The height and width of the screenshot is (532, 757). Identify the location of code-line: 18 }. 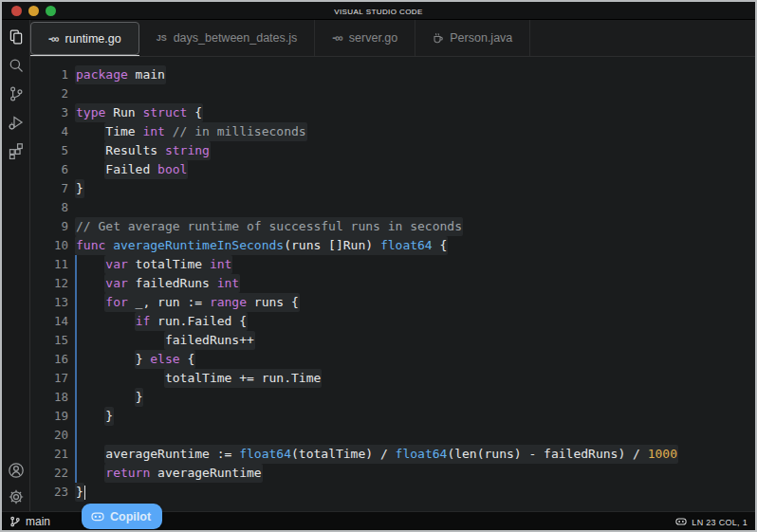
(393, 397).